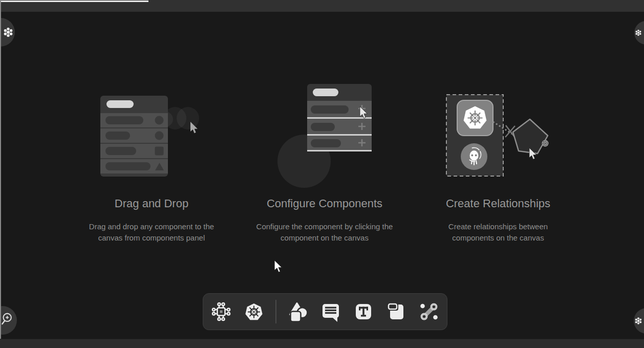 This screenshot has width=644, height=348. I want to click on card-drag-and-drop: Drag and Drop Drag and drop any componen…, so click(152, 220).